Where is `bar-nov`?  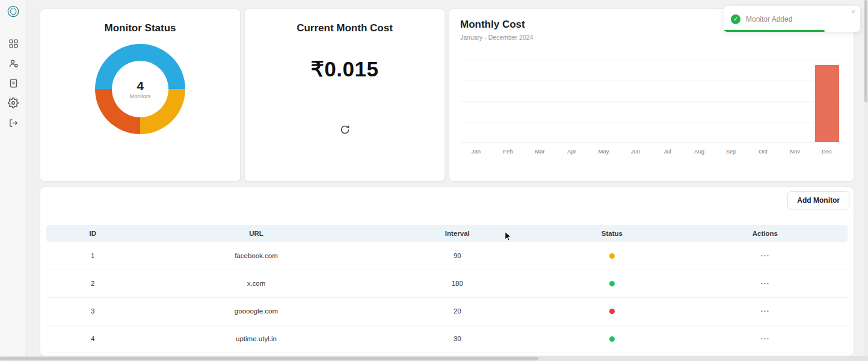
bar-nov is located at coordinates (795, 101).